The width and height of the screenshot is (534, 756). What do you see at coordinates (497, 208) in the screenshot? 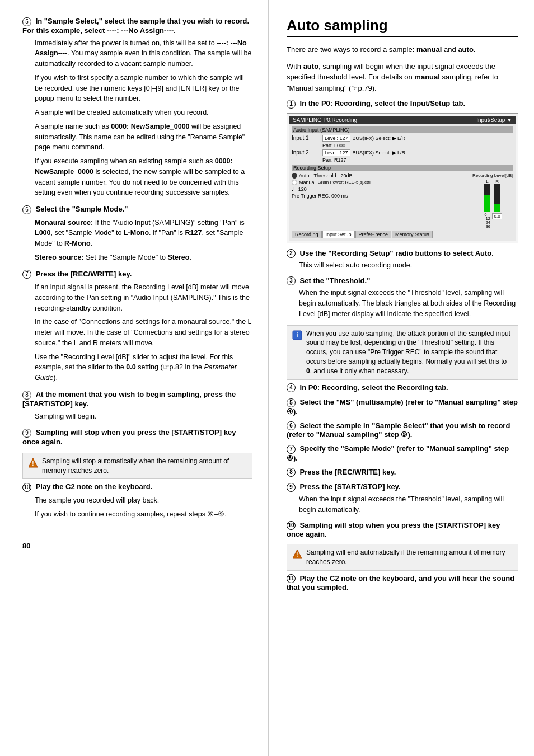
I see `r-meter-bar` at bounding box center [497, 208].